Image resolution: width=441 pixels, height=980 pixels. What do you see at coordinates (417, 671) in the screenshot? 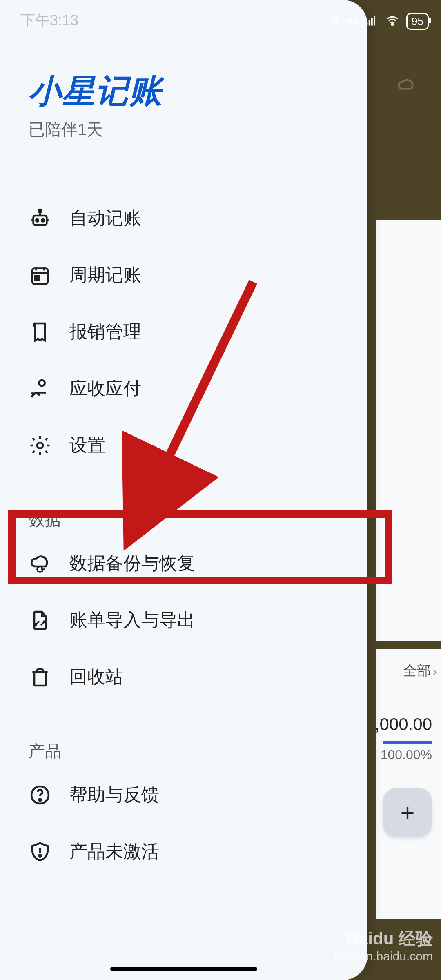
I see `filter-all-label: 全部` at bounding box center [417, 671].